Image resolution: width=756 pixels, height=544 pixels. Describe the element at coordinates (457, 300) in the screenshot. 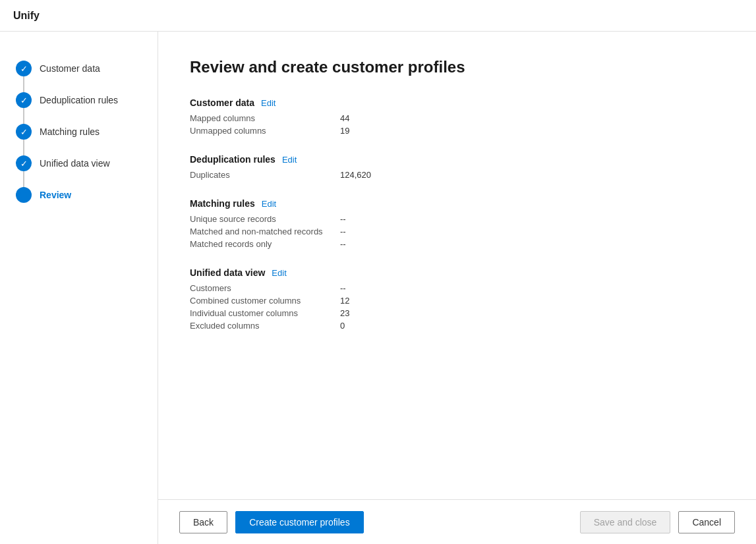

I see `row-combined-customer-columns: Combined customer columns 12` at that location.